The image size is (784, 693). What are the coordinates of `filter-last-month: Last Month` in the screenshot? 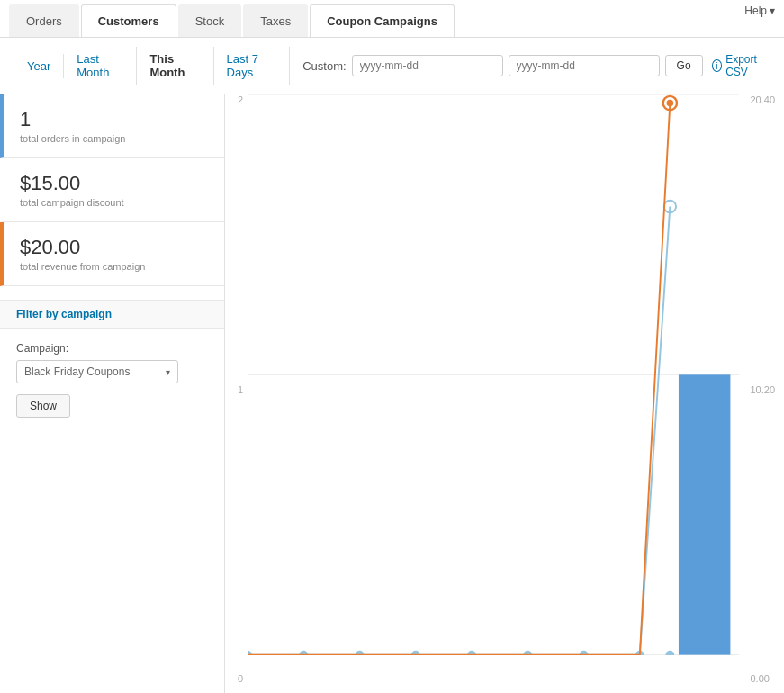 It's located at (101, 66).